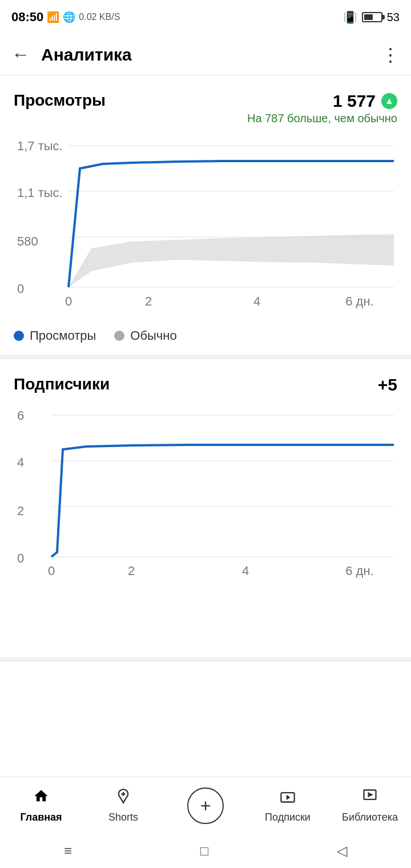  I want to click on home-sys-button: □, so click(204, 851).